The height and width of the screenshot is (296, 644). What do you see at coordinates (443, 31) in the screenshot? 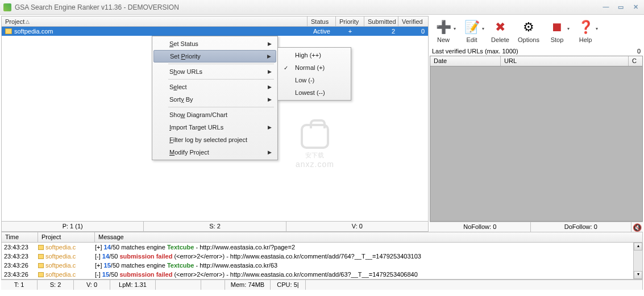
I see `new-button: ➕New▾` at bounding box center [443, 31].